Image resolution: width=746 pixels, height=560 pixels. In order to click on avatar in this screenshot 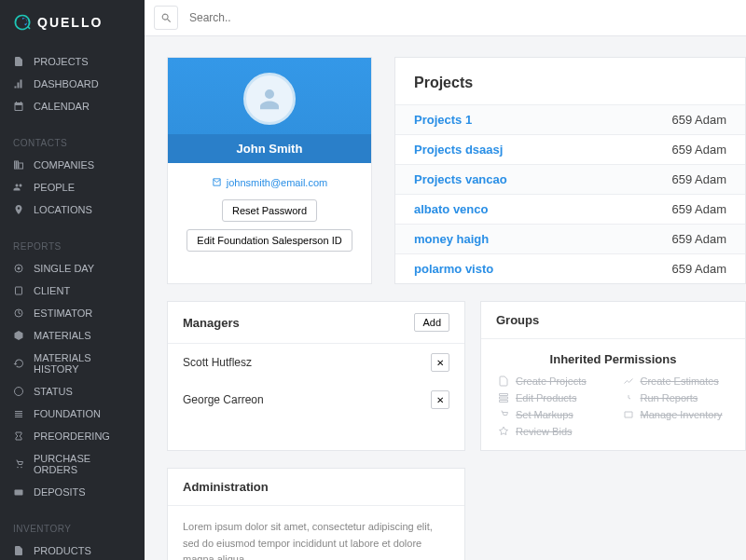, I will do `click(269, 99)`.